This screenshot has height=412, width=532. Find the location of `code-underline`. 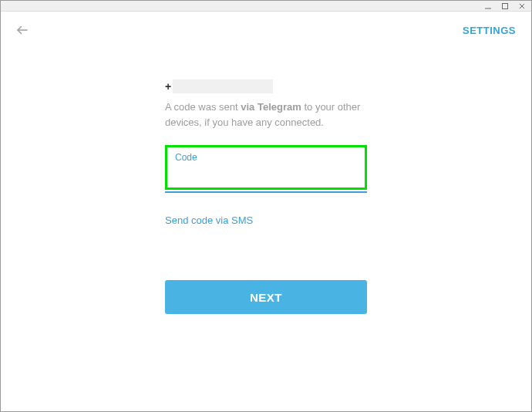

code-underline is located at coordinates (266, 192).